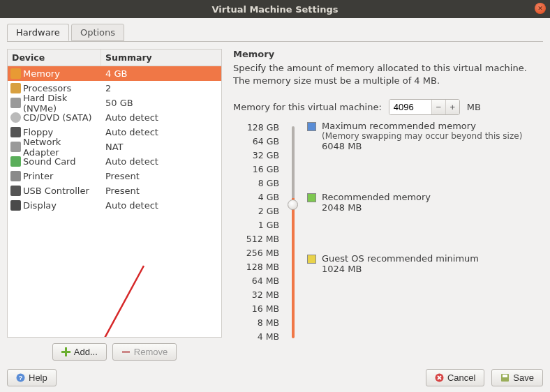  Describe the element at coordinates (422, 136) in the screenshot. I see `max-recommended-note: (Memory swapping may occur beyond this s…` at that location.